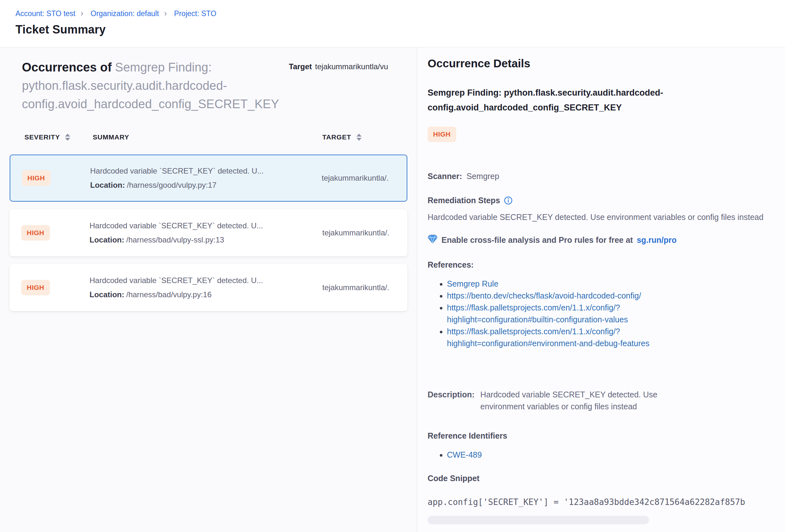 The image size is (785, 532). What do you see at coordinates (464, 201) in the screenshot?
I see `remediation-steps-label: Remediation Steps` at bounding box center [464, 201].